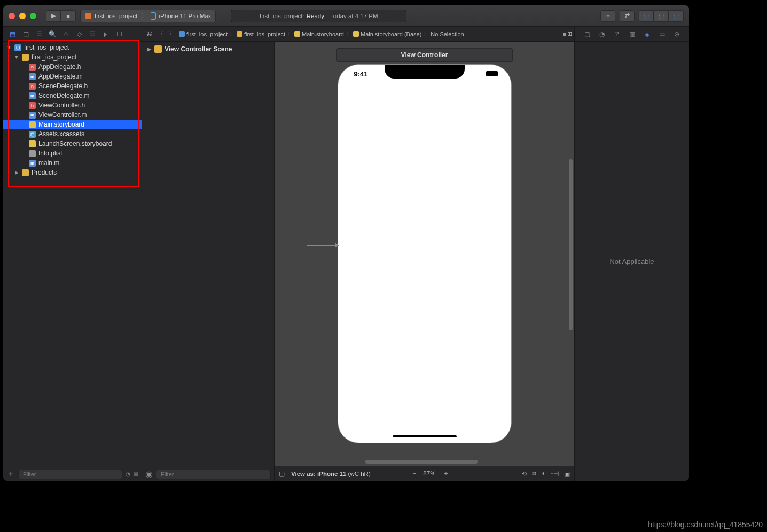  What do you see at coordinates (73, 48) in the screenshot?
I see `tree-root: ▼☐first_ios_project` at bounding box center [73, 48].